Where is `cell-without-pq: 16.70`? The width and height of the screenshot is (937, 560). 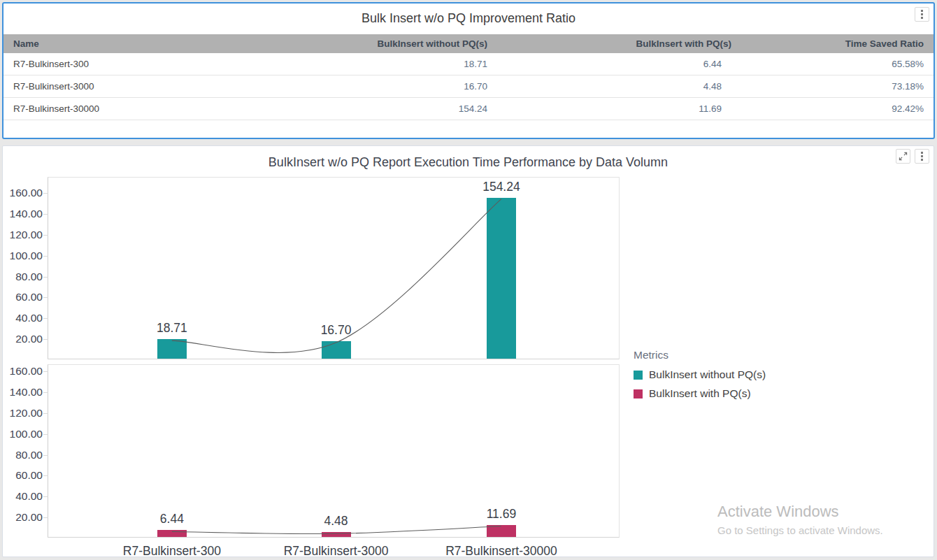 cell-without-pq: 16.70 is located at coordinates (372, 87).